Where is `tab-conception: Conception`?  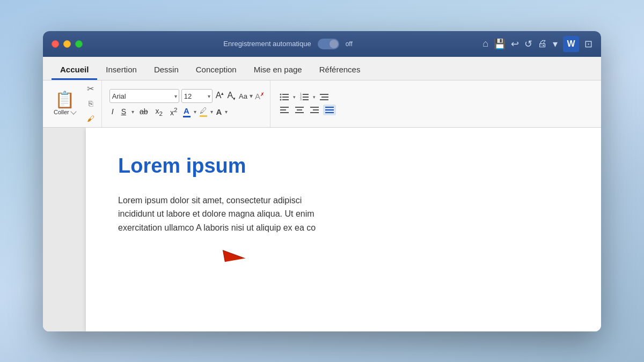 tab-conception: Conception is located at coordinates (216, 70).